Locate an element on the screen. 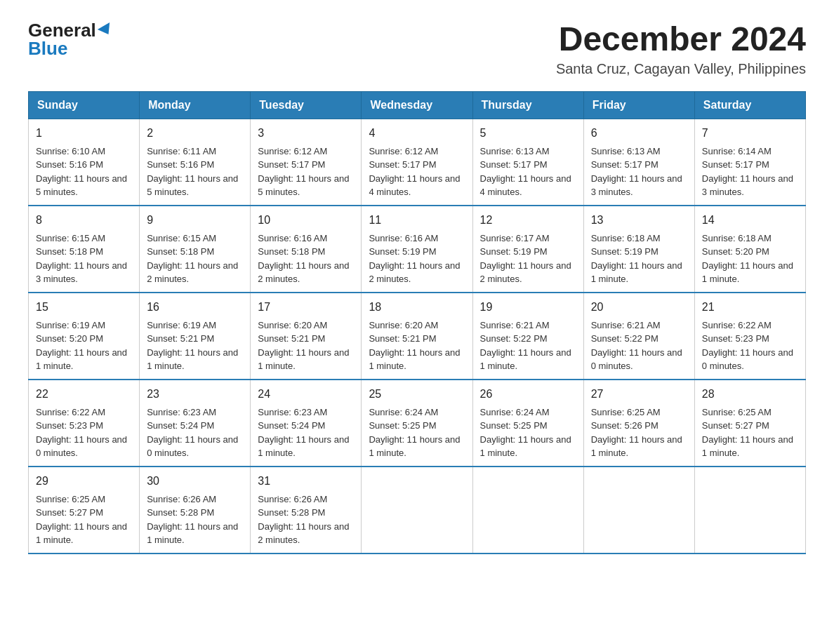 This screenshot has width=834, height=644. day-info: Sunrise: 6:14 AMSunset: 5:17 PMDaylight:… is located at coordinates (748, 172).